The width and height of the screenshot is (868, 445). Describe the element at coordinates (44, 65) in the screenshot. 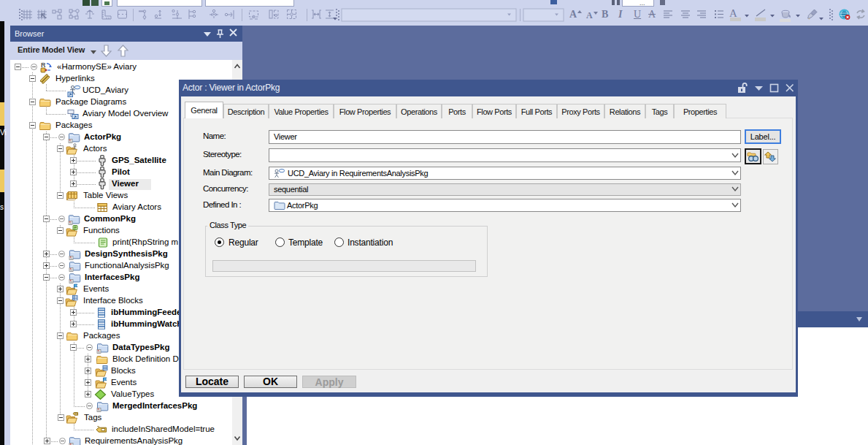

I see `svg-text: R` at that location.